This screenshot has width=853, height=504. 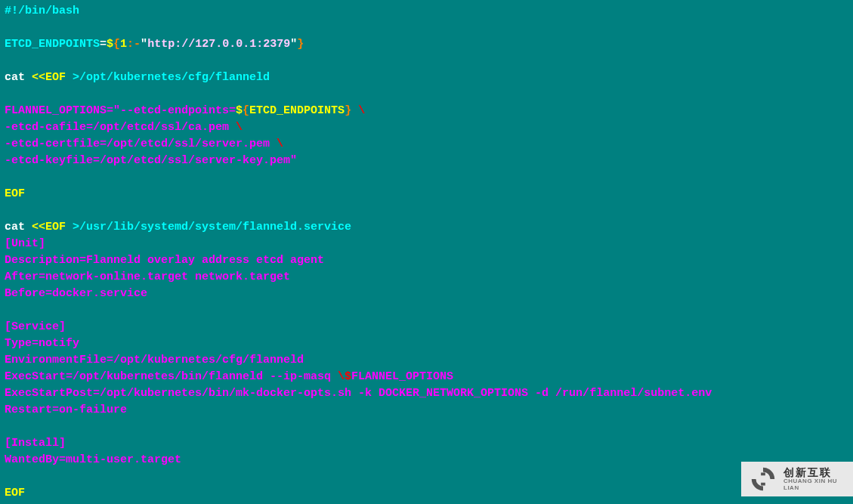 What do you see at coordinates (402, 376) in the screenshot?
I see `code-token: FLANNEL_OPTIONS` at bounding box center [402, 376].